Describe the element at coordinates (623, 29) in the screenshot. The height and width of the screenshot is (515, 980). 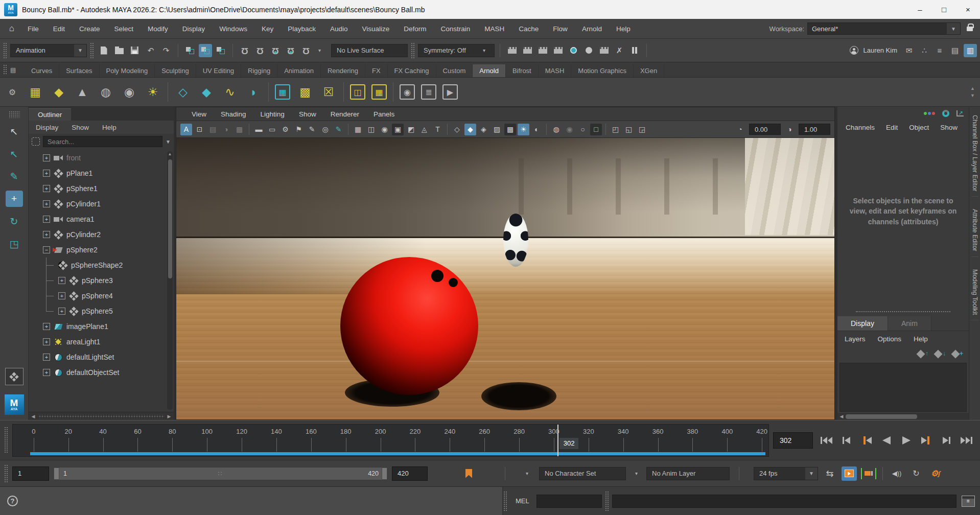
I see `menu-help: Help` at that location.